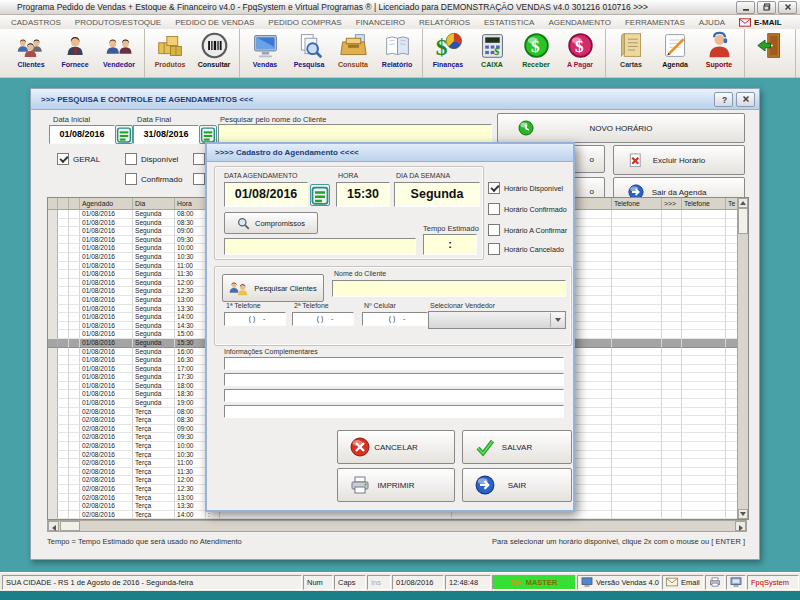 This screenshot has height=600, width=800. What do you see at coordinates (444, 22) in the screenshot?
I see `menu-item-relatorios: RELATÓRIOS` at bounding box center [444, 22].